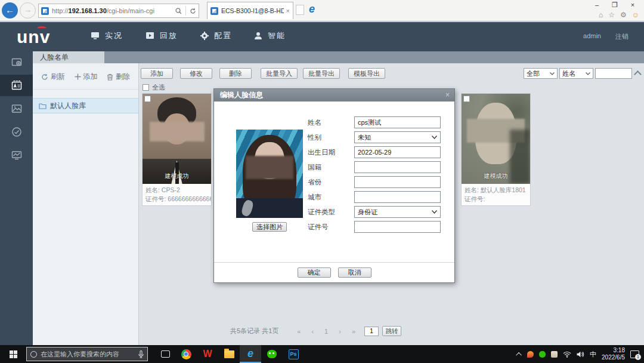 The width and height of the screenshot is (644, 363). I want to click on nav-item-live: 实况, so click(107, 36).